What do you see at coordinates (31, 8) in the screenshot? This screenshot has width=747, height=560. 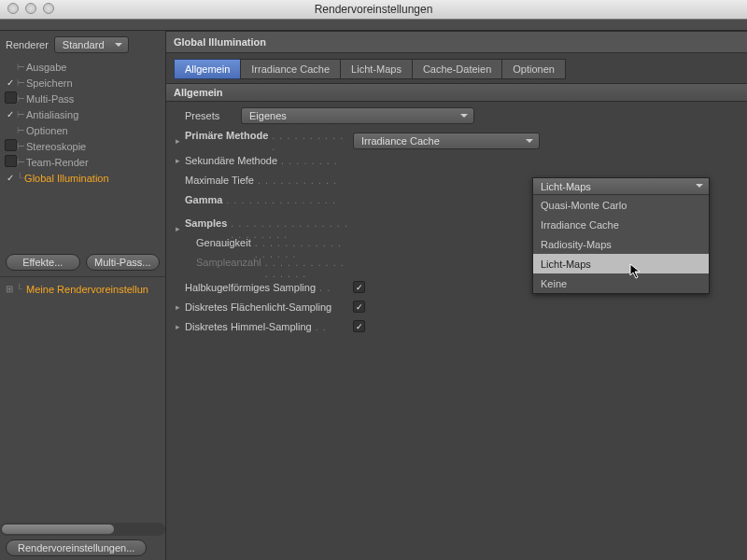 I see `window-controls` at bounding box center [31, 8].